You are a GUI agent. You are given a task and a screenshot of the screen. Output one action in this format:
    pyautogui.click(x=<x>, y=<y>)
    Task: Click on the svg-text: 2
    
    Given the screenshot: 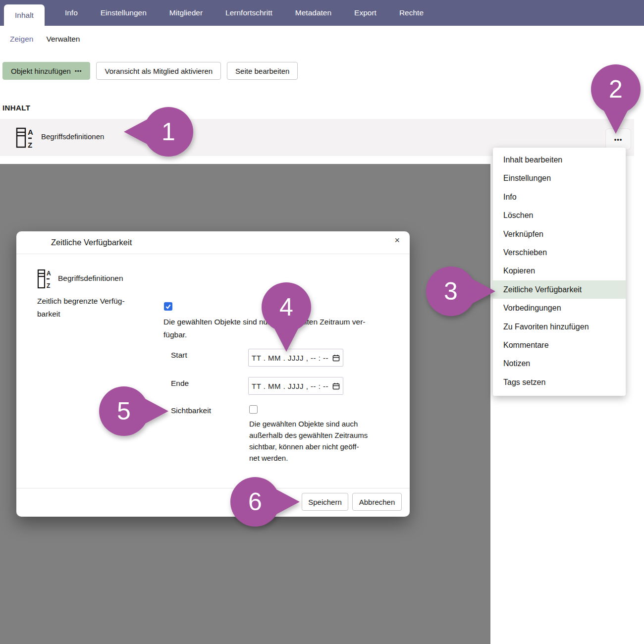 What is the action you would take?
    pyautogui.click(x=616, y=89)
    